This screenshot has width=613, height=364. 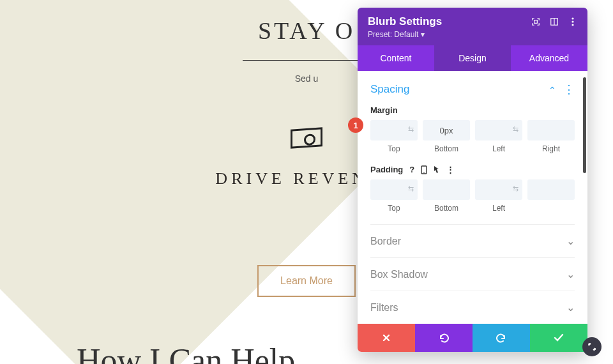 I want to click on panel-tabs: Content Design Advanced, so click(x=473, y=58).